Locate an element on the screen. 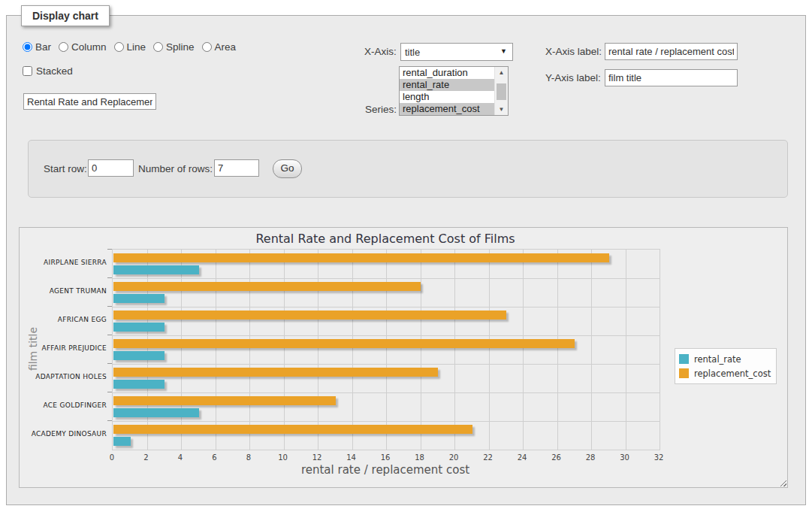 The width and height of the screenshot is (812, 512). fieldset-legend: Display chart is located at coordinates (65, 16).